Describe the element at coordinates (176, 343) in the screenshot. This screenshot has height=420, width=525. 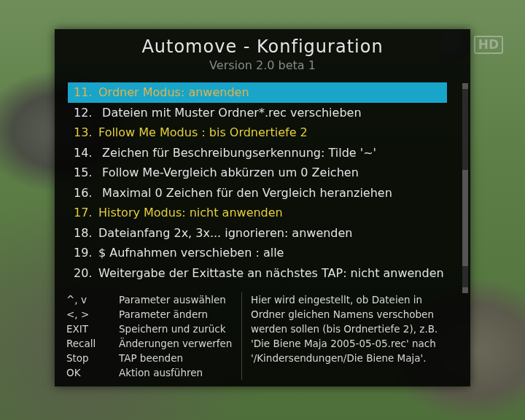
I see `help-action: Änderungen verwerfen` at that location.